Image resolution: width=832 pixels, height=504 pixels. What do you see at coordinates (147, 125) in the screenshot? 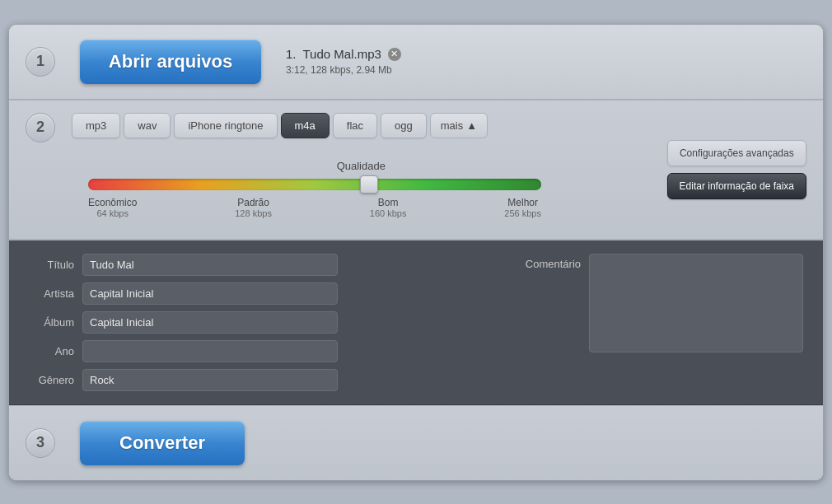
I see `tab-wav: wav` at bounding box center [147, 125].